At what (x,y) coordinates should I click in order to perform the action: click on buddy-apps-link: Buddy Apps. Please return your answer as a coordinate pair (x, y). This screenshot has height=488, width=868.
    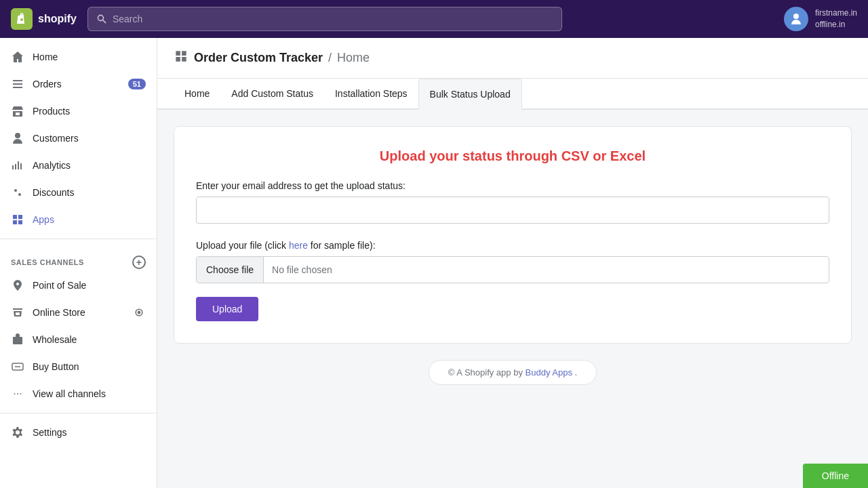
    Looking at the image, I should click on (549, 373).